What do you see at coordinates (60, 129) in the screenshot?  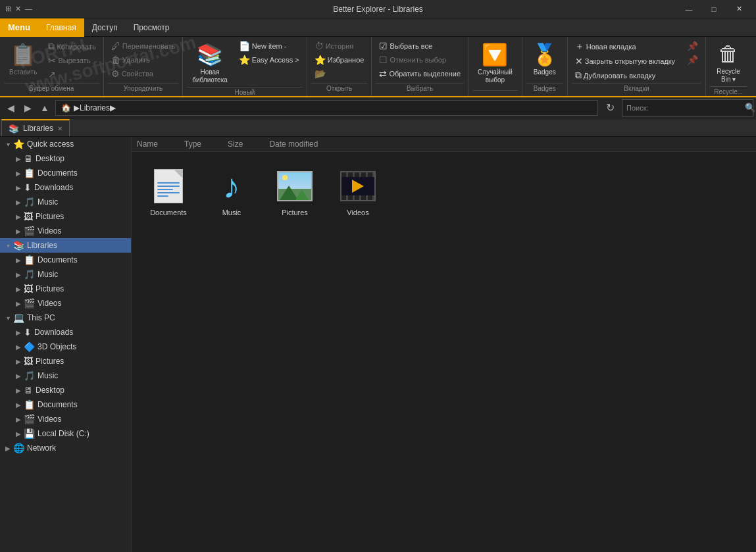 I see `tab-close-button: ✕` at bounding box center [60, 129].